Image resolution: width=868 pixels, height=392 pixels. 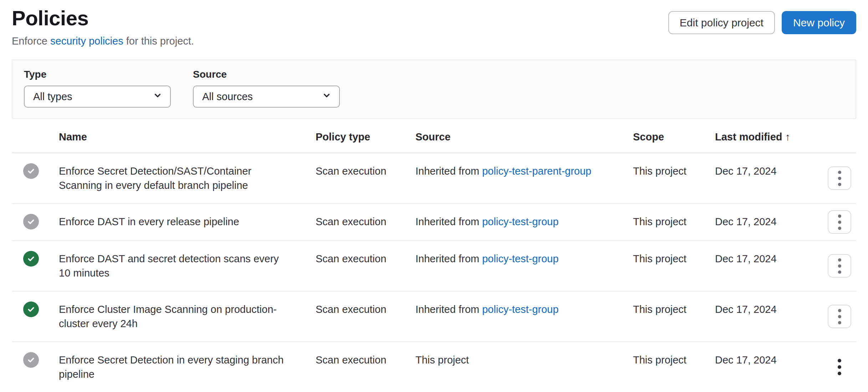 I want to click on source-text: This project, so click(x=442, y=360).